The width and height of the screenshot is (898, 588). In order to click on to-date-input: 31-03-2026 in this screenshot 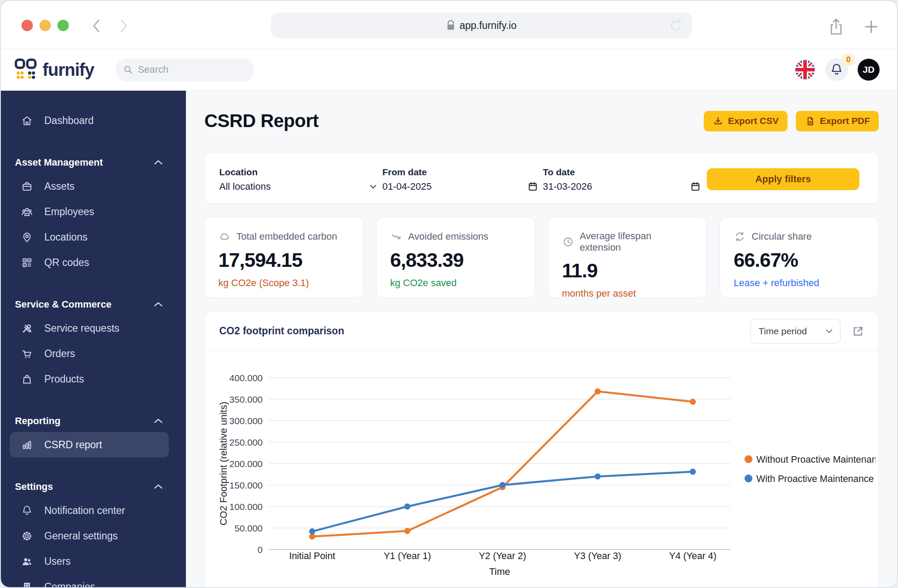, I will do `click(622, 187)`.